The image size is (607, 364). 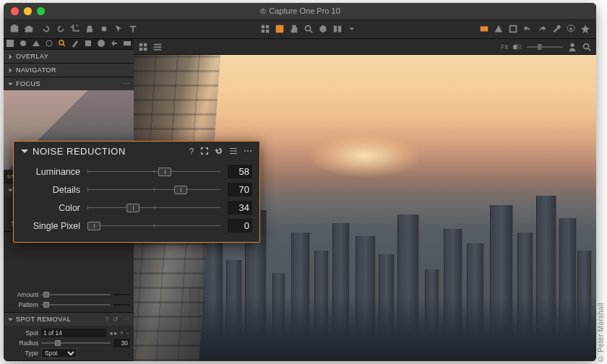 I want to click on color-row: Color 34, so click(x=137, y=208).